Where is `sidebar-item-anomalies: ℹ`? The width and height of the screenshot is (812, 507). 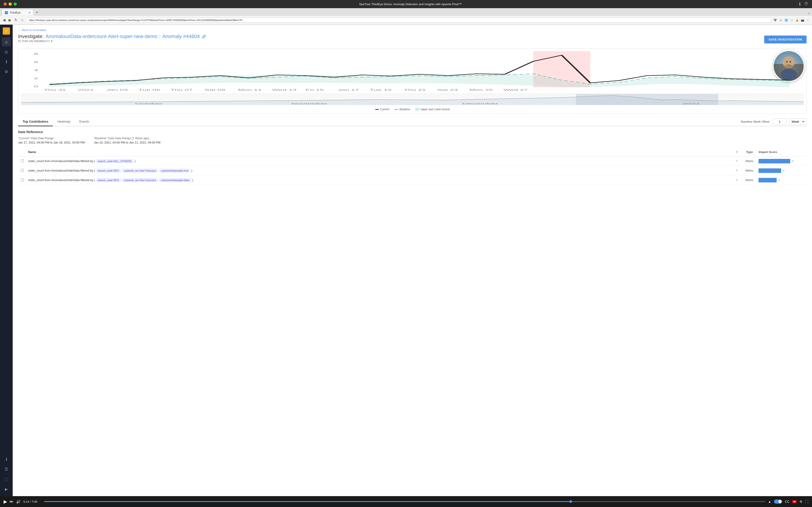 sidebar-item-anomalies: ℹ is located at coordinates (6, 62).